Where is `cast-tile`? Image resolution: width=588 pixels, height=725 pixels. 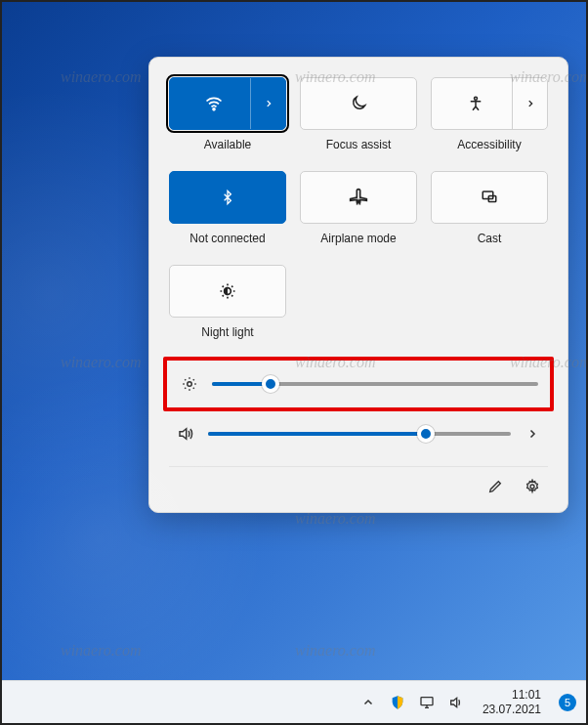
cast-tile is located at coordinates (489, 197).